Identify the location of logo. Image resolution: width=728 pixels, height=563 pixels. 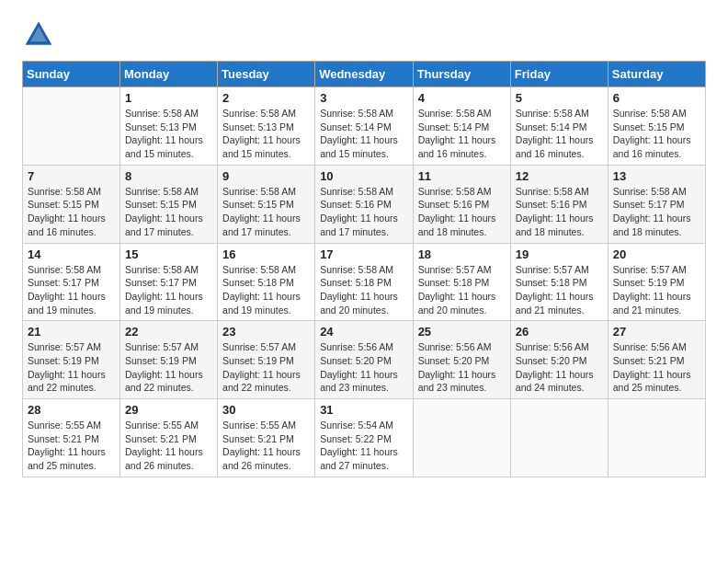
(40, 35).